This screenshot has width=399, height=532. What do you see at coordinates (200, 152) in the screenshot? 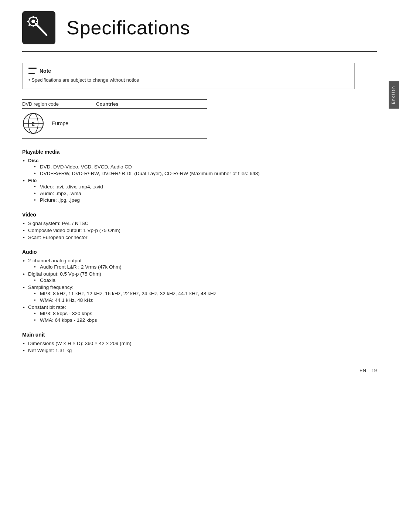
I see `playable-media-title: Playable media` at bounding box center [200, 152].